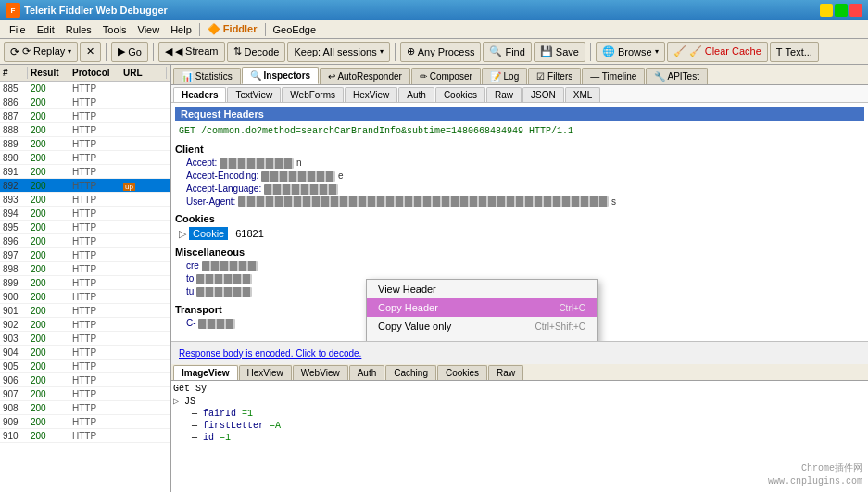 The width and height of the screenshot is (868, 492). What do you see at coordinates (18, 30) in the screenshot?
I see `menu-file: File` at bounding box center [18, 30].